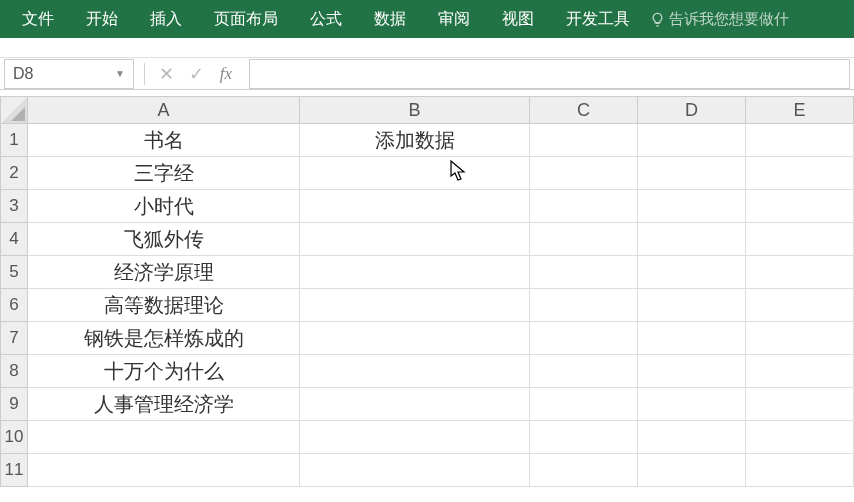 The image size is (854, 502). What do you see at coordinates (415, 438) in the screenshot?
I see `cell-B10` at bounding box center [415, 438].